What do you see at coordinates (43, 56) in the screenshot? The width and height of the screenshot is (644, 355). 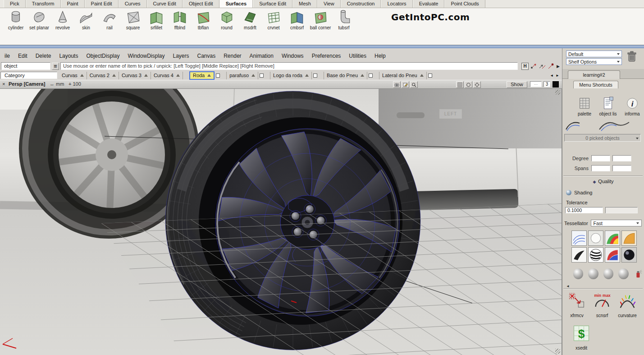 I see `menu-delete: Delete` at bounding box center [43, 56].